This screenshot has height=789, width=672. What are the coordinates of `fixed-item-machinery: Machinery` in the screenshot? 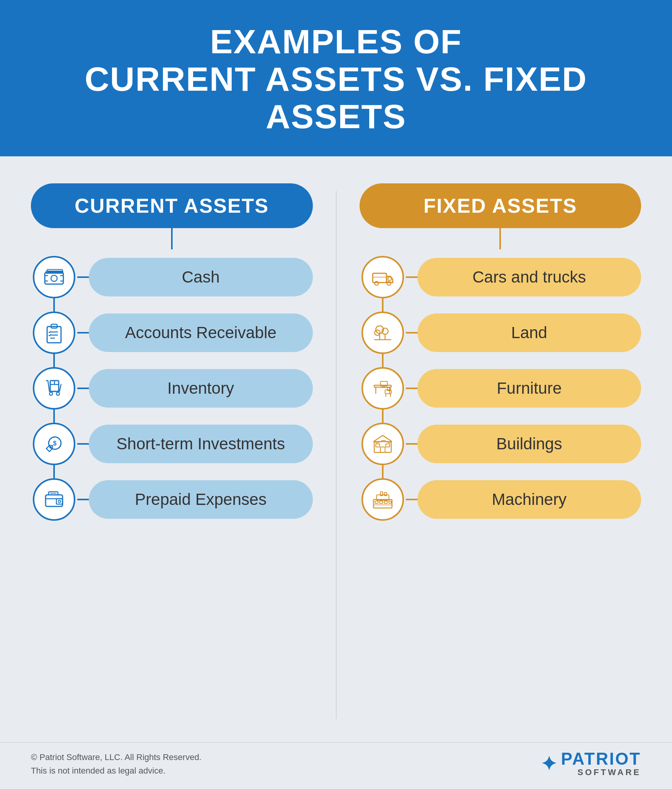 It's located at (501, 499).